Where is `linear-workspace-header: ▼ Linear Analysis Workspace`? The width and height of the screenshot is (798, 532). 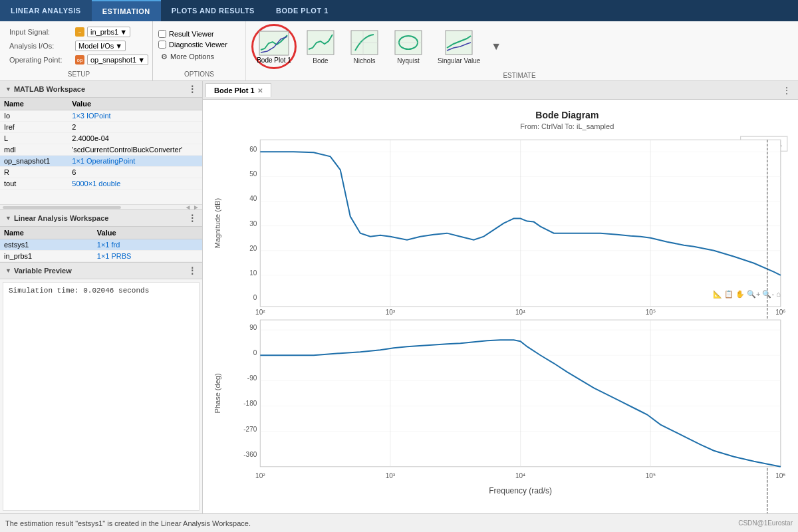 linear-workspace-header: ▼ Linear Analysis Workspace is located at coordinates (101, 218).